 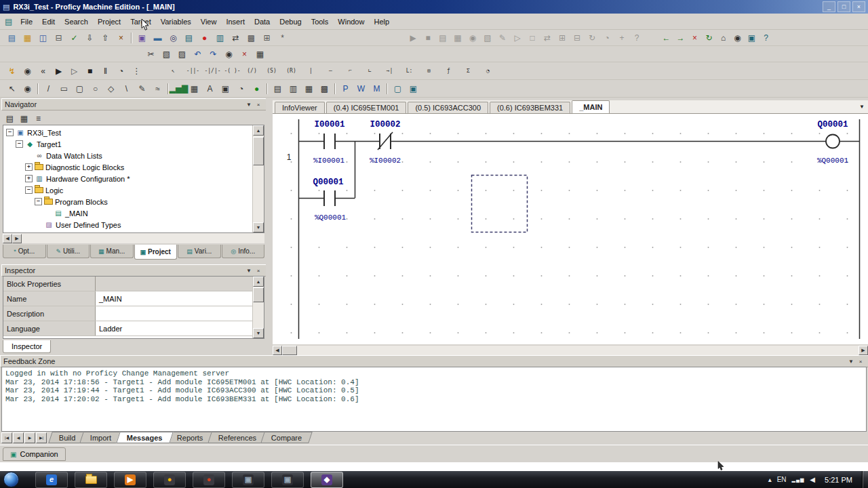 What do you see at coordinates (225, 88) in the screenshot?
I see `stamp-tool-icon: ▣` at bounding box center [225, 88].